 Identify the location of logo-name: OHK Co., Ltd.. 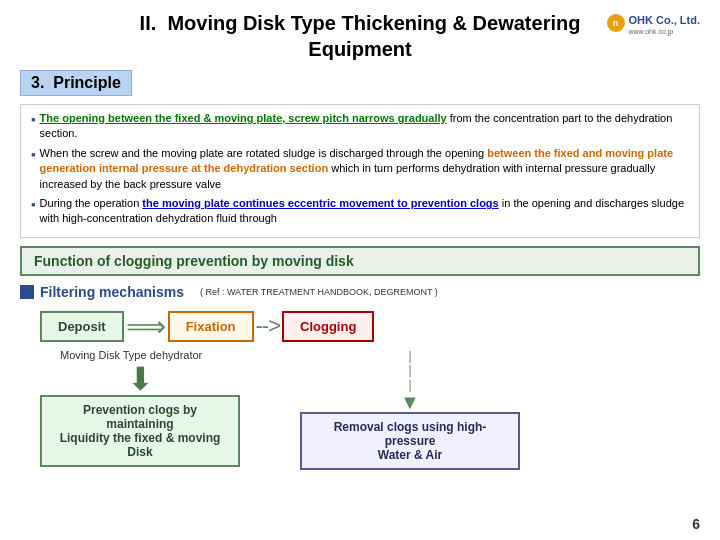
(665, 20).